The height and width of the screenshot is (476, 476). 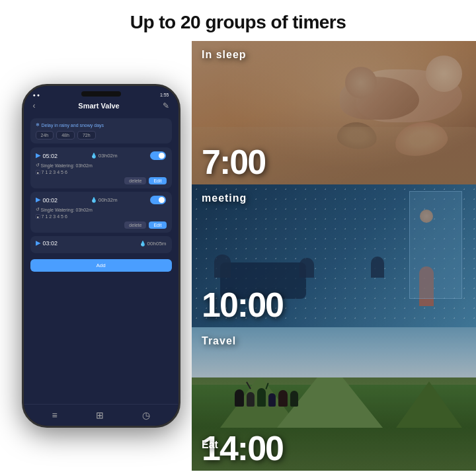 What do you see at coordinates (135, 225) in the screenshot?
I see `delete-button-2: delete` at bounding box center [135, 225].